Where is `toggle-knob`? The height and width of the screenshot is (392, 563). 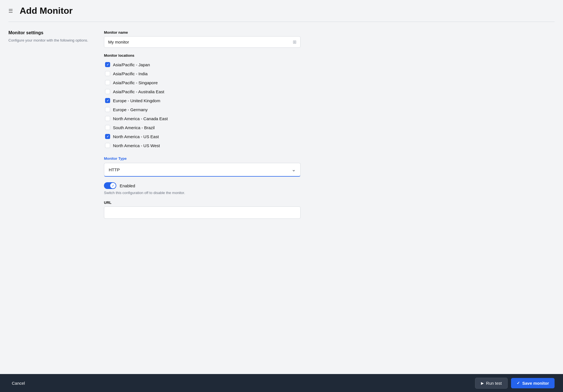 toggle-knob is located at coordinates (113, 186).